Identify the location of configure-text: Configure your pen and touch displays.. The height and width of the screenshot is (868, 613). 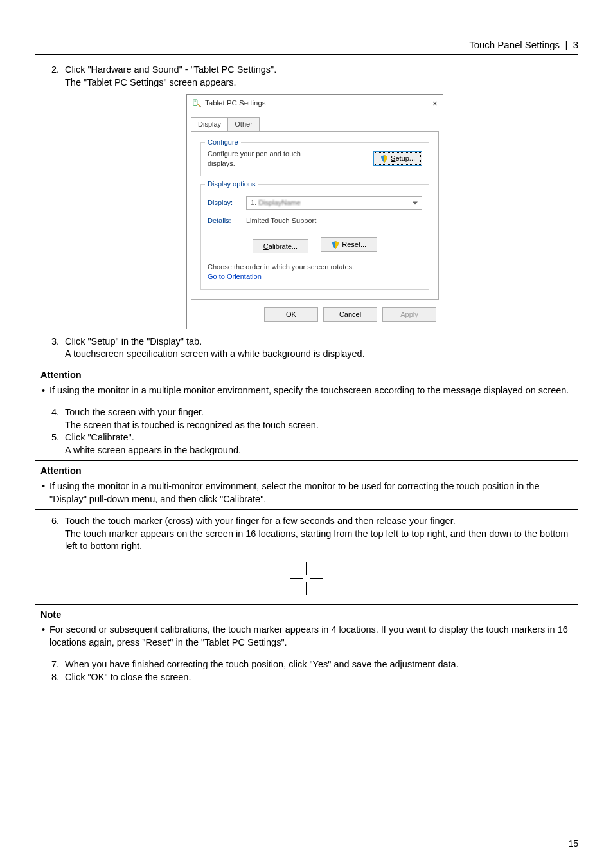
(265, 159).